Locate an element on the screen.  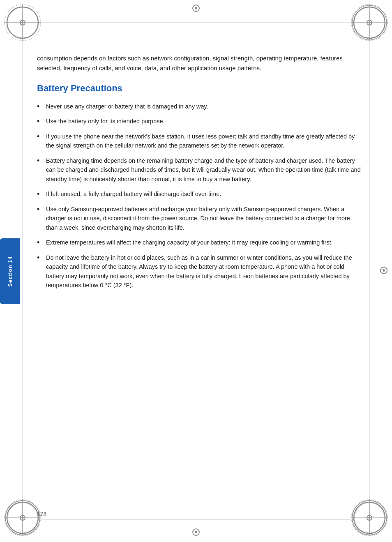
bullet-item: If left unused, a fully charged battery … is located at coordinates (200, 194).